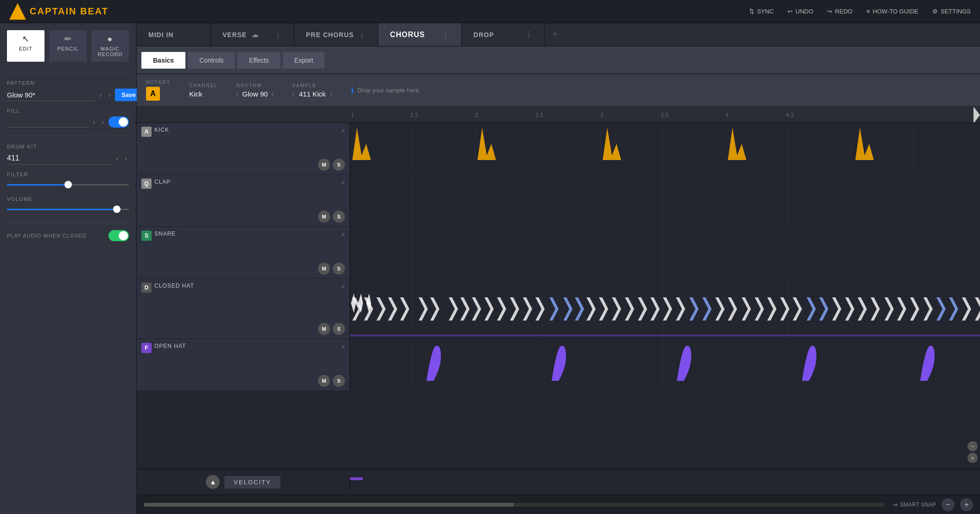  What do you see at coordinates (892, 11) in the screenshot?
I see `howto-button: ≡ HOW-TO GUIDE` at bounding box center [892, 11].